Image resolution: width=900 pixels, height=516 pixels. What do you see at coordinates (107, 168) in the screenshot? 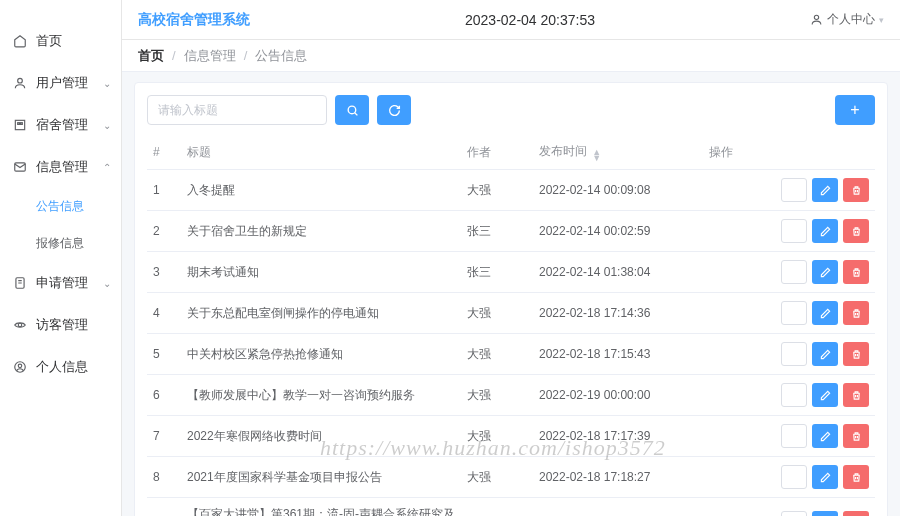
I see `chevron-up-icon: ⌃` at bounding box center [107, 168].